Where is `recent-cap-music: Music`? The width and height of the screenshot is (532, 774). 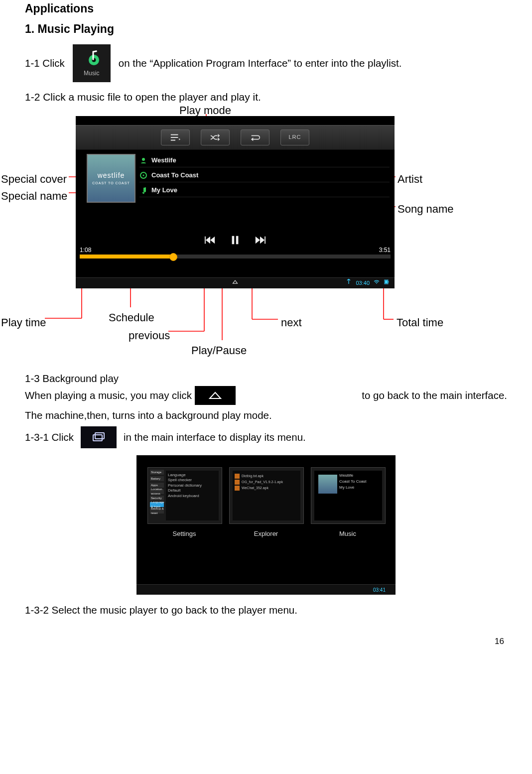
recent-cap-music: Music is located at coordinates (348, 534).